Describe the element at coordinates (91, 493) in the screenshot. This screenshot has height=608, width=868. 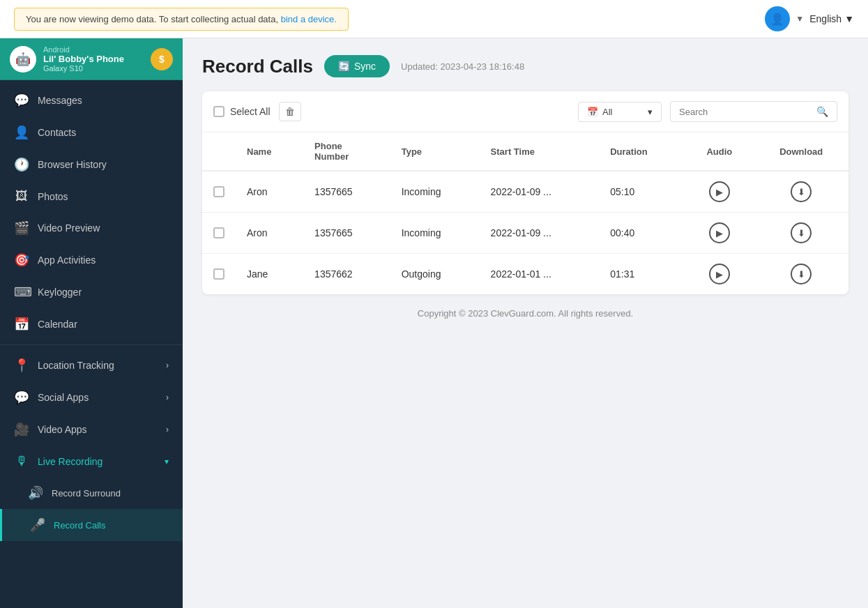
I see `sidebar-item-record-surround: 🔊 Record Surround` at that location.